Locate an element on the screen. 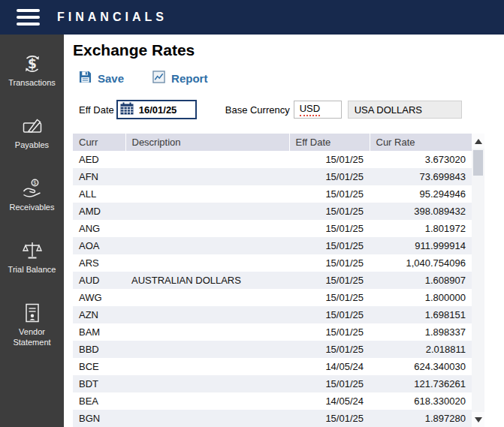  cell-cur-rate: 1.898337 is located at coordinates (421, 332).